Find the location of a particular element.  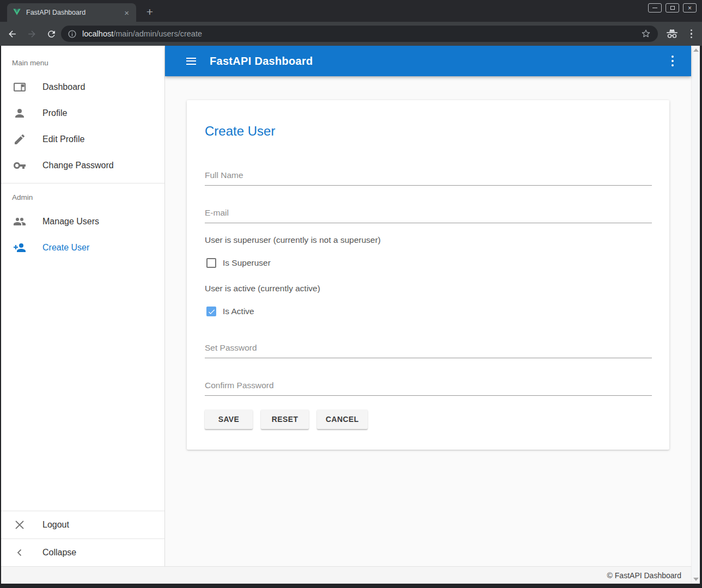

sidebar-item-label: Dashboard is located at coordinates (64, 87).